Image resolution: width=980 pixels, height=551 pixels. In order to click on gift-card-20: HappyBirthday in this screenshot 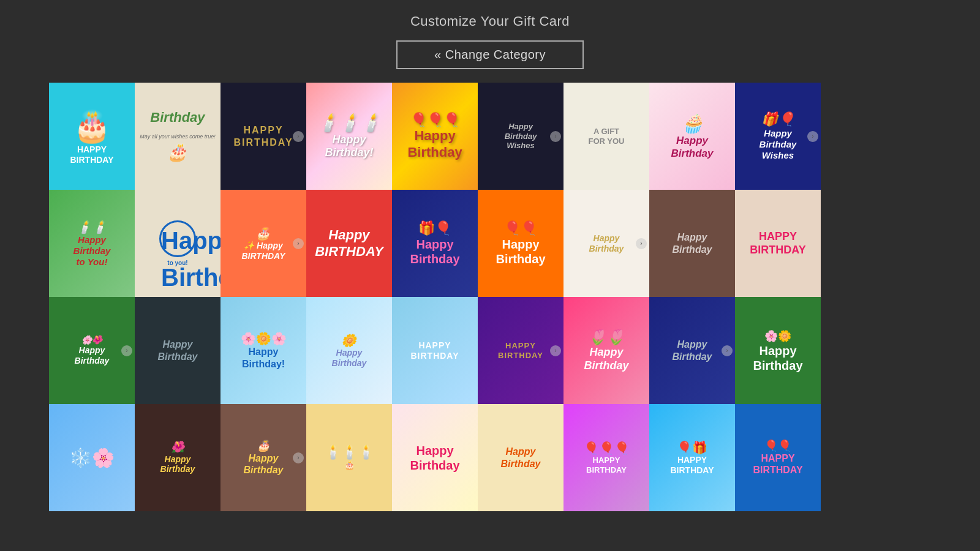, I will do `click(178, 350)`.